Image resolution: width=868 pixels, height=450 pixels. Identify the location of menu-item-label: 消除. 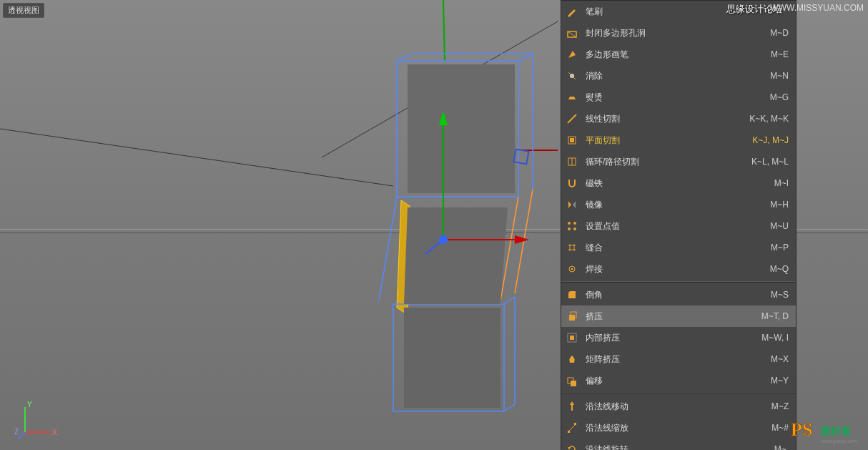
(678, 76).